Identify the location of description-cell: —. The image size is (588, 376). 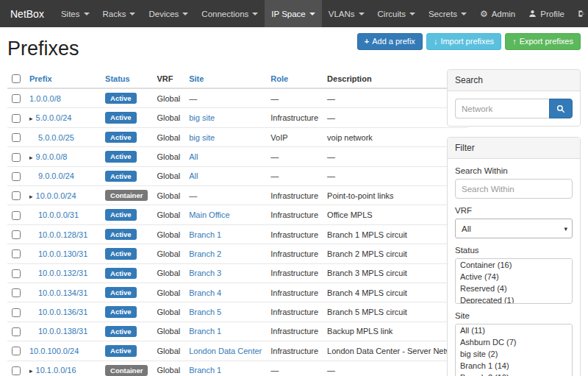
(395, 368).